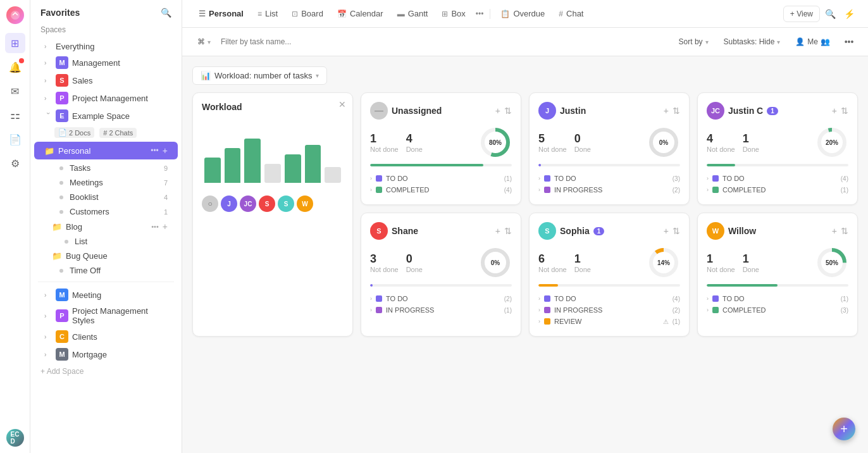  I want to click on sidebar-item-customers: Customers 1, so click(106, 211).